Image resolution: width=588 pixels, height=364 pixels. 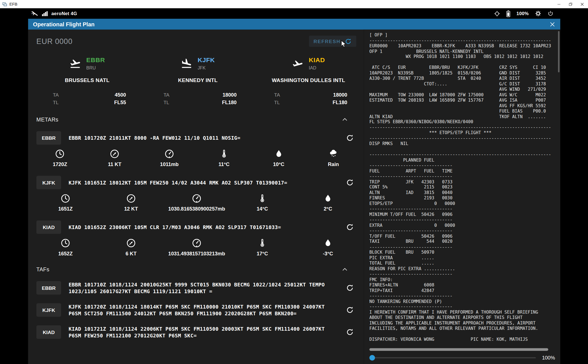 What do you see at coordinates (131, 247) in the screenshot?
I see `metar-wind: 6 KT` at bounding box center [131, 247].